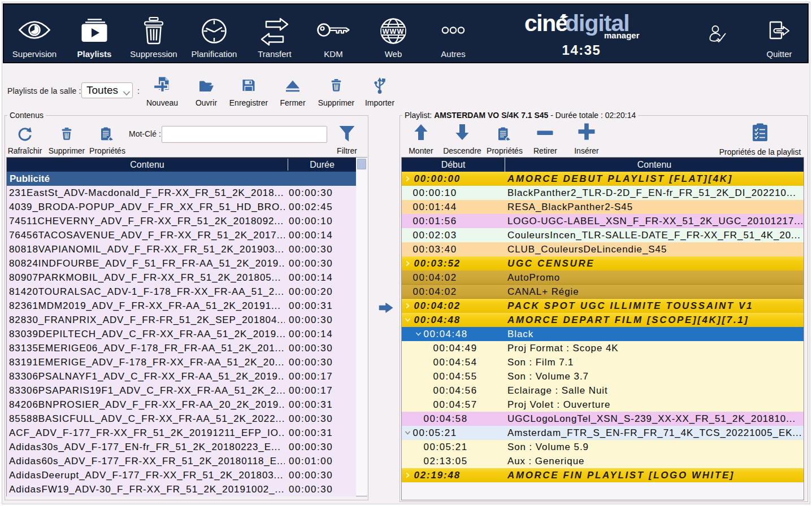  What do you see at coordinates (393, 32) in the screenshot?
I see `svg-text: WWW` at bounding box center [393, 32].